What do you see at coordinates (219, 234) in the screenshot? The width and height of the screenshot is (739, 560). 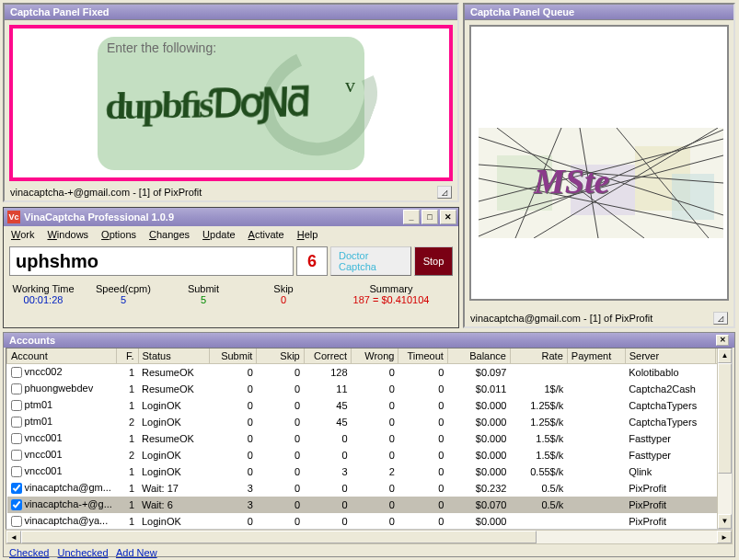 I see `menu-update: Update` at bounding box center [219, 234].